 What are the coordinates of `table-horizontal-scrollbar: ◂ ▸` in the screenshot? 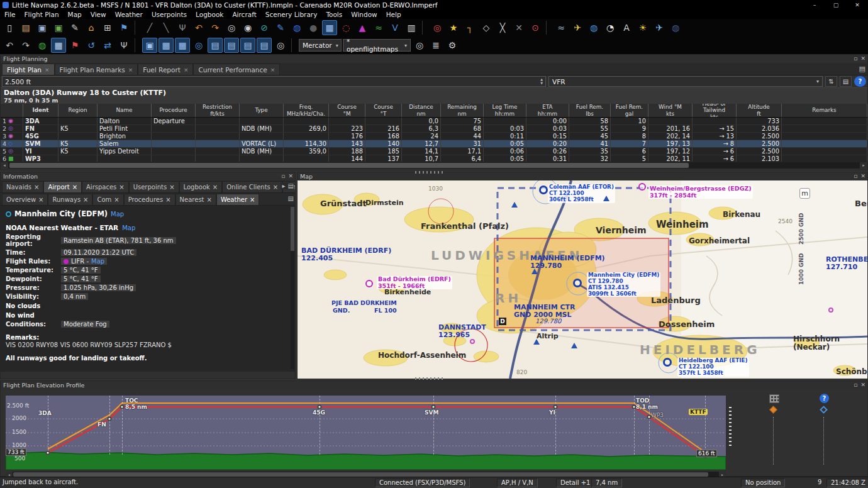 It's located at (434, 165).